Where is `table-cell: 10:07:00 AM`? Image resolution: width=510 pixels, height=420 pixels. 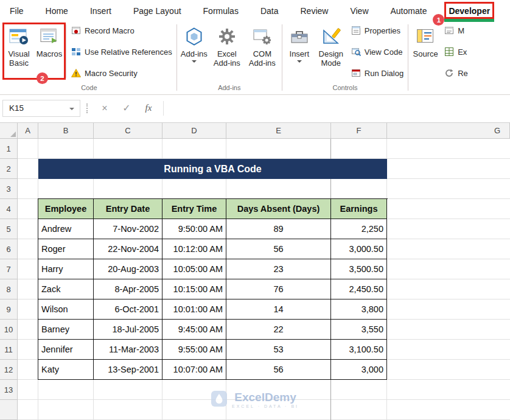 table-cell: 10:07:00 AM is located at coordinates (195, 370).